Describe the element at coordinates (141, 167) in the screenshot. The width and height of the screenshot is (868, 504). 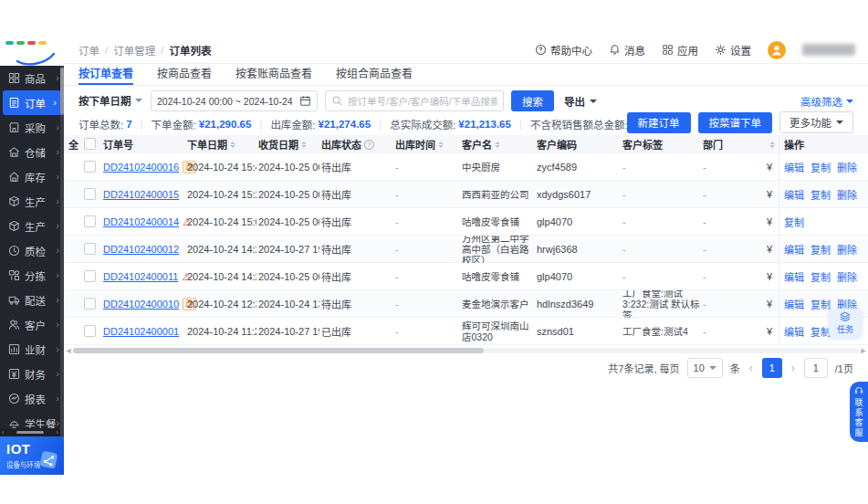
I see `order-number-link: DD24102400016` at that location.